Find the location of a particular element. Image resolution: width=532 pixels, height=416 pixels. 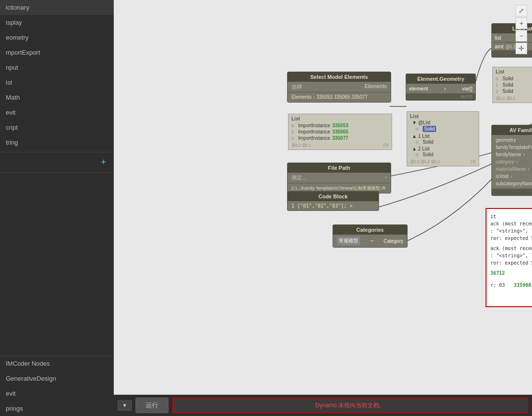

bottom-bar-canvas is located at coordinates (323, 384).